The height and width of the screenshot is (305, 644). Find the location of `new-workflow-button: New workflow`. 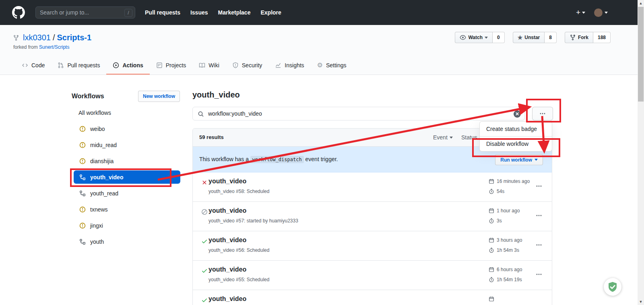

new-workflow-button: New workflow is located at coordinates (159, 96).